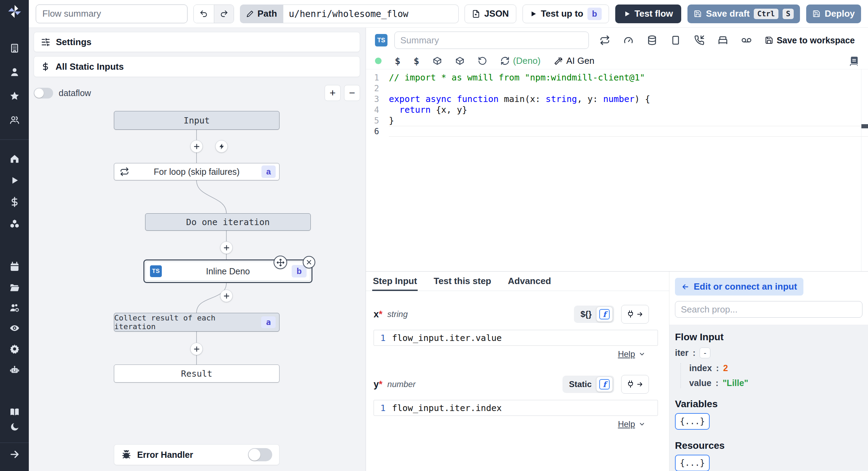 The image size is (868, 471). What do you see at coordinates (617, 88) in the screenshot?
I see `code-line: 2` at bounding box center [617, 88].